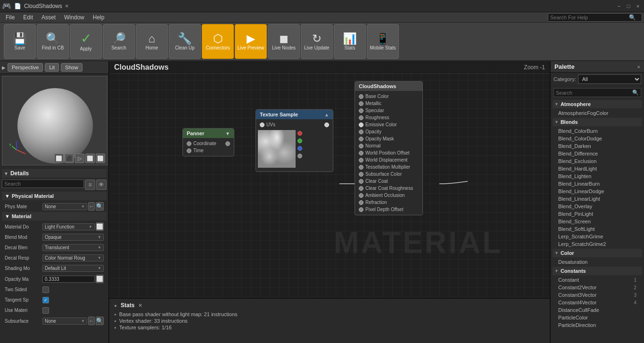 The height and width of the screenshot is (343, 644). What do you see at coordinates (46, 300) in the screenshot?
I see `tangent-space-checkbox` at bounding box center [46, 300].